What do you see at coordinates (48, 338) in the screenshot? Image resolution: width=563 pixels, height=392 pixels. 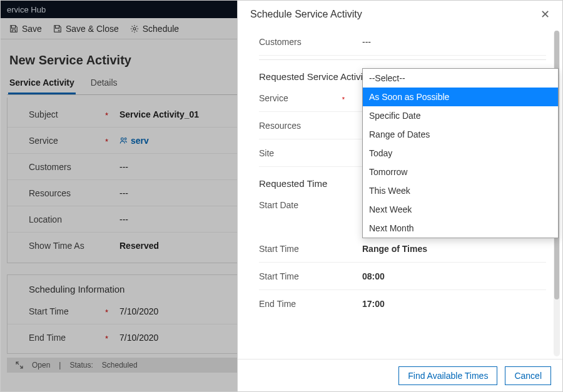 I see `end-time-label: End Time` at bounding box center [48, 338].